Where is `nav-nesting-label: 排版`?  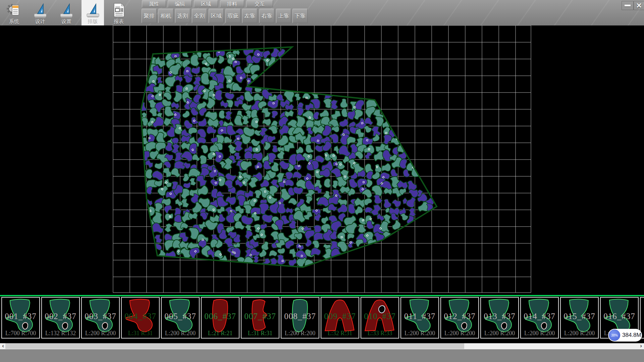
nav-nesting-label: 排版 is located at coordinates (93, 21).